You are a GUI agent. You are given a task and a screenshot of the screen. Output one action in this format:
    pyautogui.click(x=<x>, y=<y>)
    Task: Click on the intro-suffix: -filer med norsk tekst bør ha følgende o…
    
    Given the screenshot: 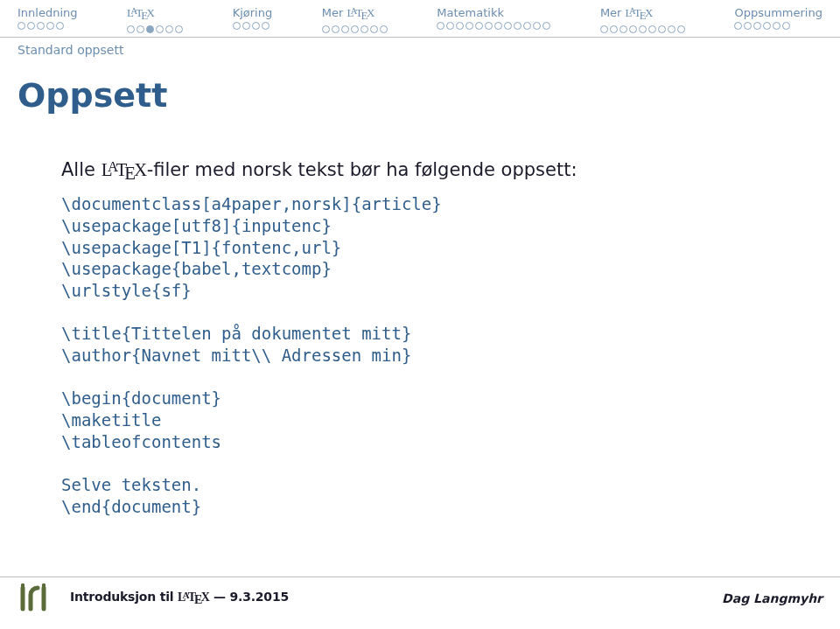 What is the action you would take?
    pyautogui.click(x=362, y=170)
    